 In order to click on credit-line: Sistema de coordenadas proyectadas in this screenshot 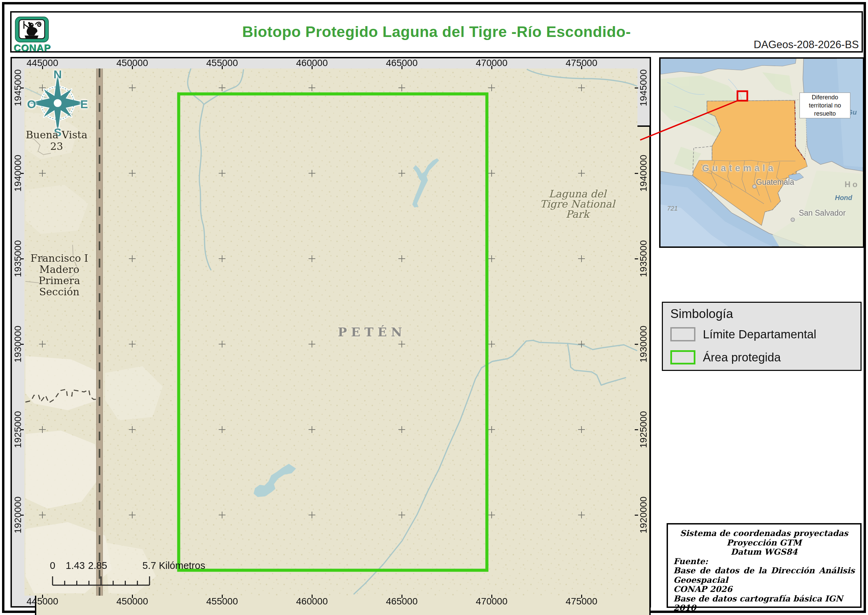, I will do `click(764, 533)`.